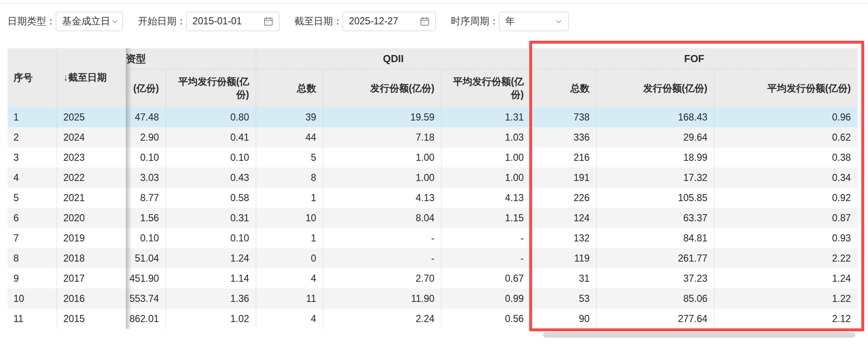 The height and width of the screenshot is (346, 868). What do you see at coordinates (655, 299) in the screenshot?
I see `cell-value: 85.06` at bounding box center [655, 299].